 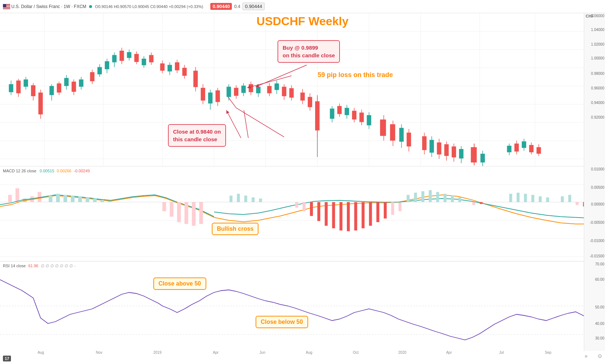 What do you see at coordinates (302, 7) in the screenshot?
I see `top-bar: U.S. Dollar / Swiss Franc · 1W · FXCM O0…` at bounding box center [302, 7].